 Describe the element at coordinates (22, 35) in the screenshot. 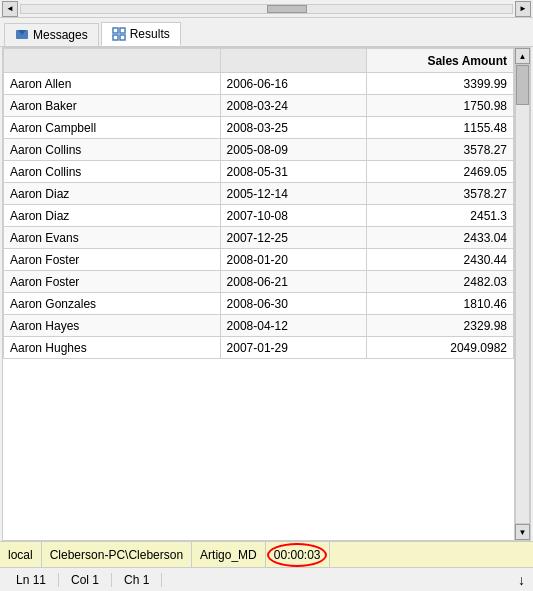

I see `message-icon` at that location.